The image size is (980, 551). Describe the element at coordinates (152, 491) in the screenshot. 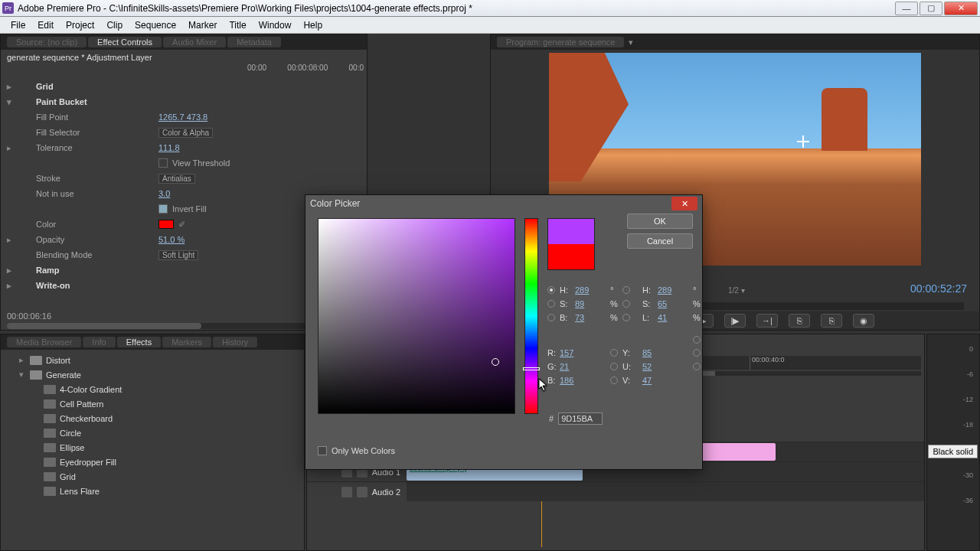

I see `effects-tree-item: Lens Flare` at that location.